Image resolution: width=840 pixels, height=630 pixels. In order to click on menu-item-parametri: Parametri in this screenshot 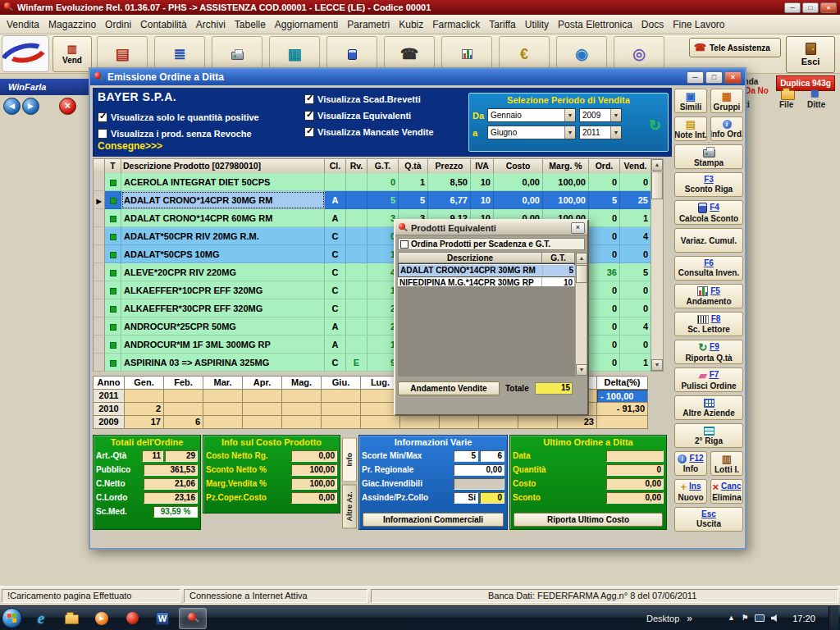, I will do `click(368, 25)`.